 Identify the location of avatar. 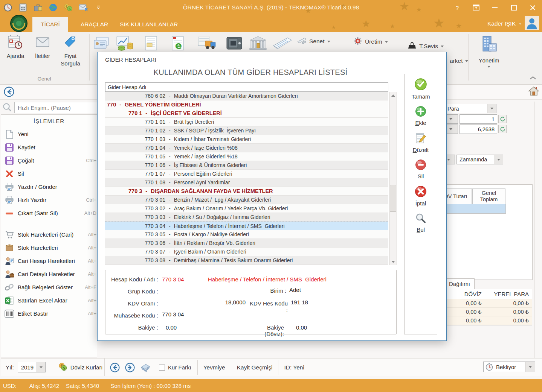
(532, 24).